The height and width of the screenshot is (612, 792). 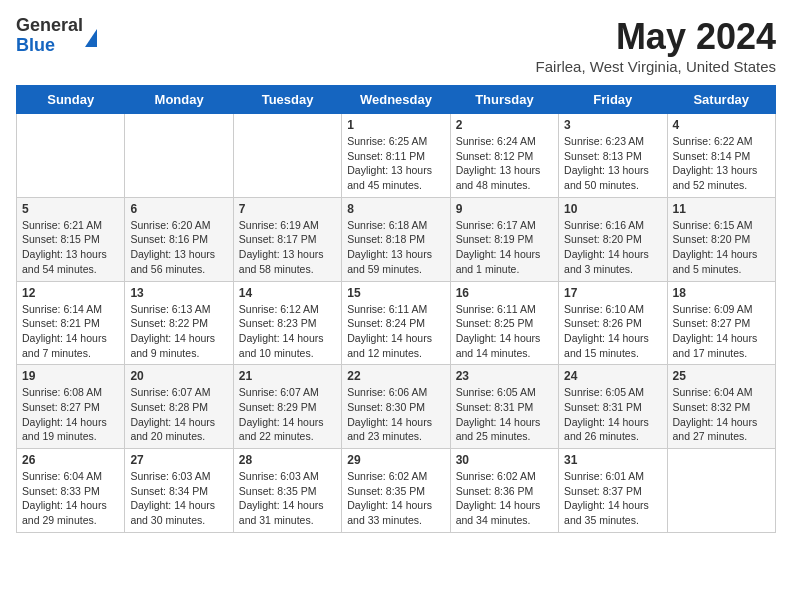 What do you see at coordinates (396, 239) in the screenshot?
I see `calendar-day-cell: 8Sunrise: 6:18 AMSunset: 8:18 PMDaylight…` at bounding box center [396, 239].